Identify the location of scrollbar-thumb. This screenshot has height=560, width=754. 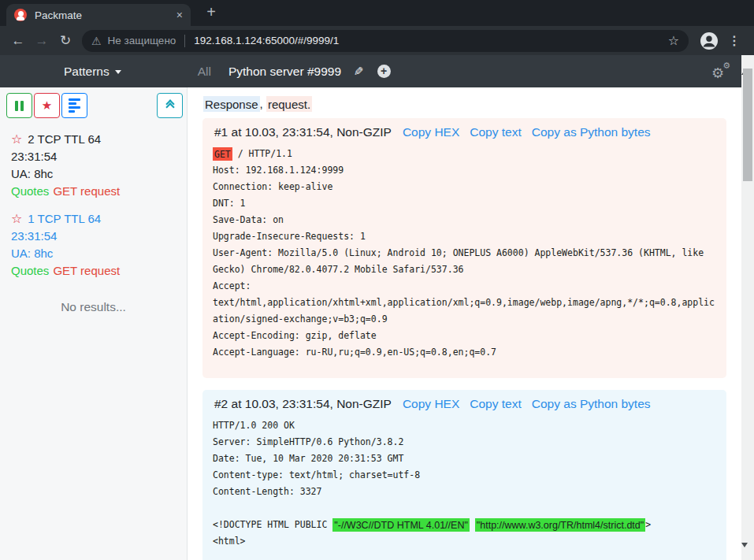
(748, 124).